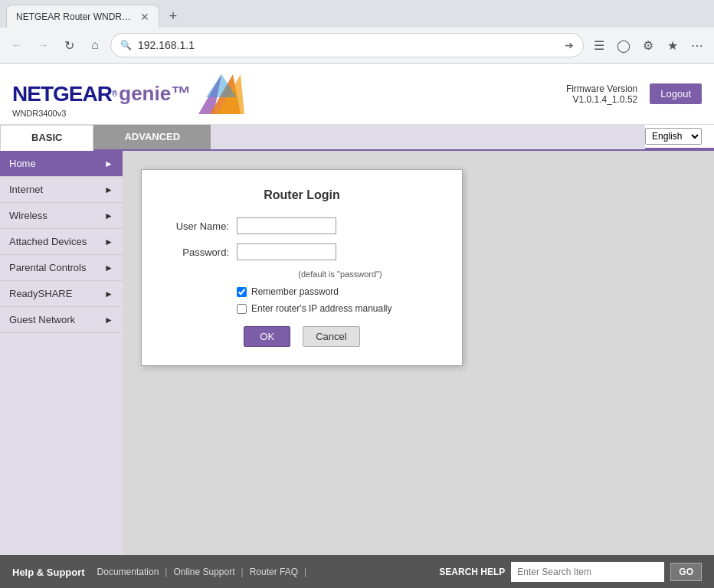 The width and height of the screenshot is (714, 588). Describe the element at coordinates (676, 93) in the screenshot. I see `logout-button: Logout` at that location.